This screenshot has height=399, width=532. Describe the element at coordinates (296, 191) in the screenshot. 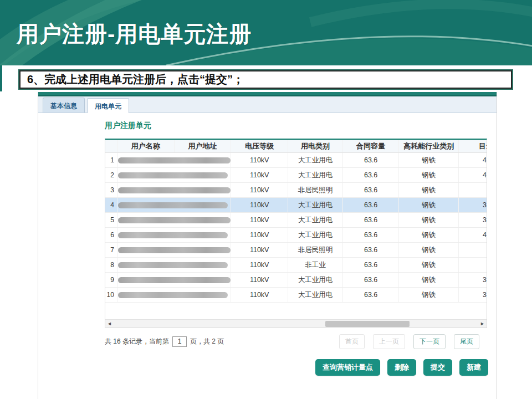

I see `table-row: 3 110kV 非居民照明 63.6 钢铁 5` at that location.